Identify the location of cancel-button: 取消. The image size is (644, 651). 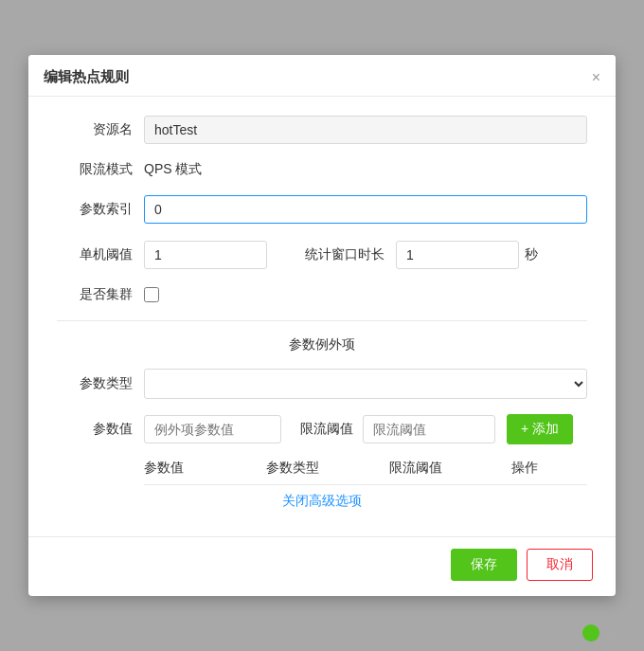
(560, 565).